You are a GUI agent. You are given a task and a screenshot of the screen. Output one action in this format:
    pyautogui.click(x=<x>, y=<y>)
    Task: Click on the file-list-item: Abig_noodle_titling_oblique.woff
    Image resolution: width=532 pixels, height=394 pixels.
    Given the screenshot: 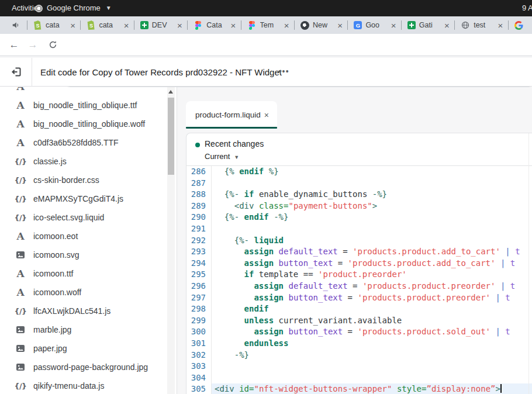 What is the action you would take?
    pyautogui.click(x=88, y=124)
    